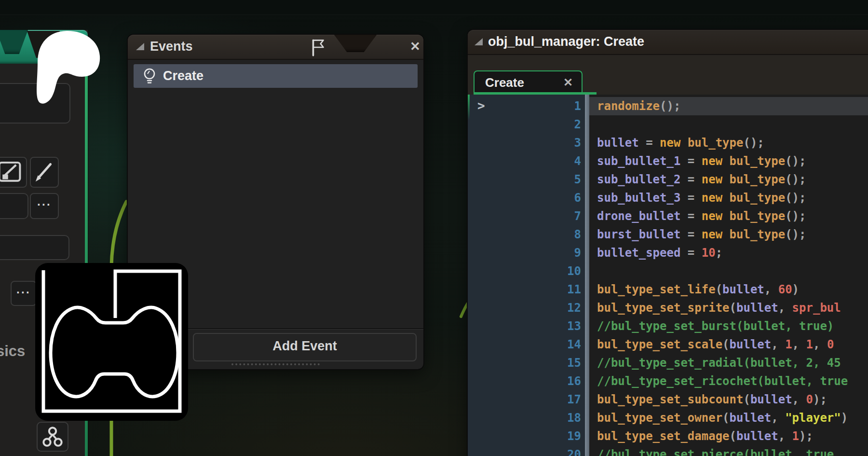 This screenshot has width=868, height=456. What do you see at coordinates (525, 381) in the screenshot?
I see `line-number: 16` at bounding box center [525, 381].